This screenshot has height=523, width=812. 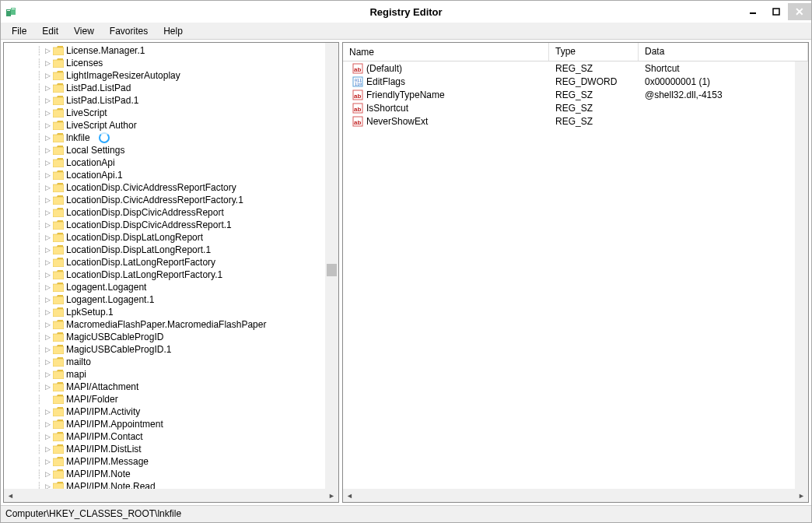 I want to click on tree-item: ┊▷LocationDisp.LatLongReportFactory.1, so click(x=165, y=275).